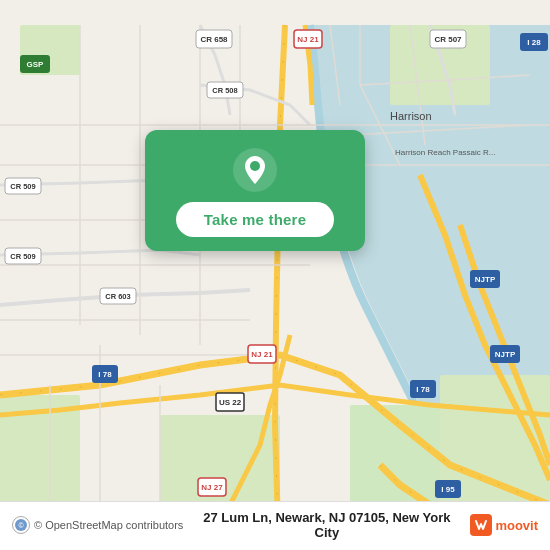 The image size is (550, 550). Describe the element at coordinates (448, 490) in the screenshot. I see `svg-text: I 95` at that location.